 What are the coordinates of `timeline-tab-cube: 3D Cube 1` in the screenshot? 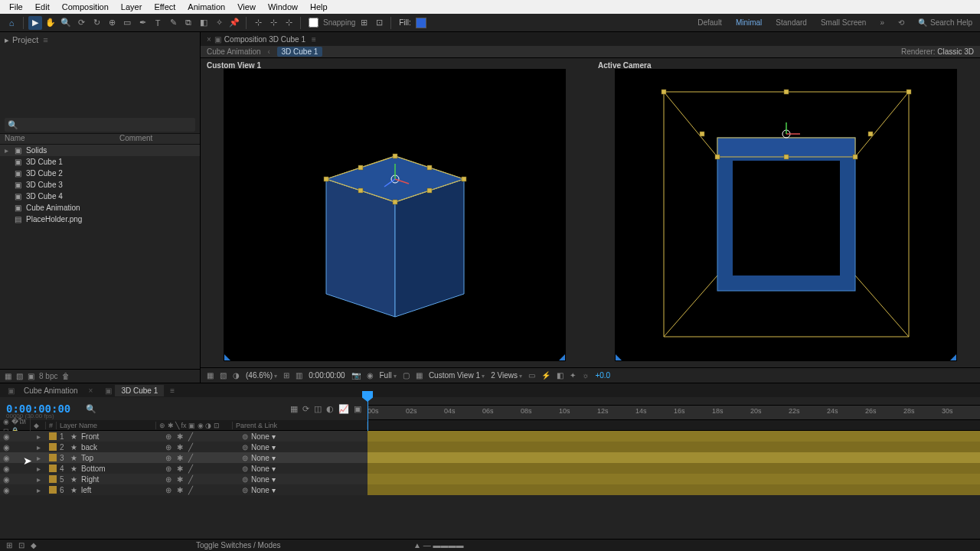 It's located at (139, 390).